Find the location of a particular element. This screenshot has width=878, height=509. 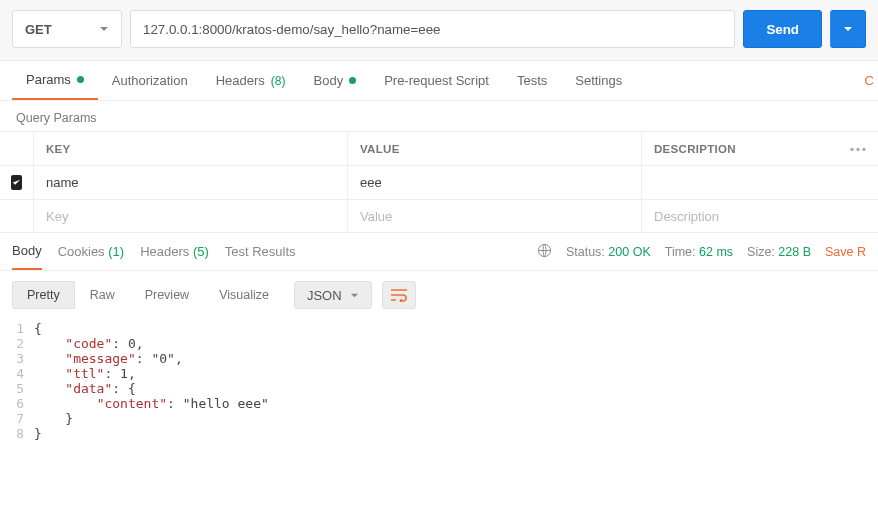

param-key-input: Key is located at coordinates (191, 216).